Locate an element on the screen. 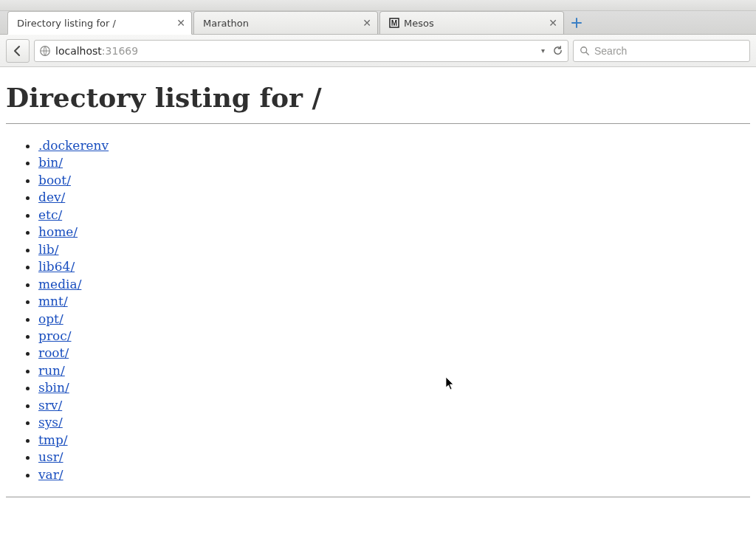 The width and height of the screenshot is (756, 535). list-item: etc/ is located at coordinates (394, 215).